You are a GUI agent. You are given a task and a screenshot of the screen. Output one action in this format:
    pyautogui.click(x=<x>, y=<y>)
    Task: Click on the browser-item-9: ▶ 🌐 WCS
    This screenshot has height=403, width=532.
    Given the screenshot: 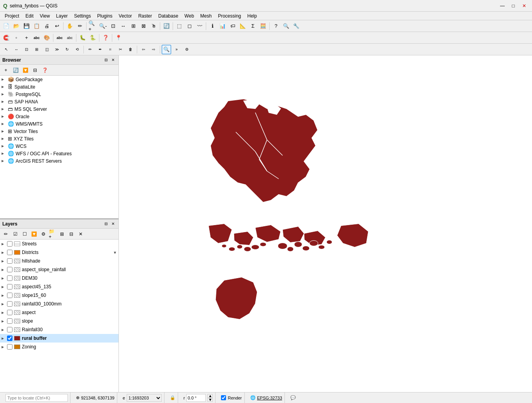 What is the action you would take?
    pyautogui.click(x=59, y=146)
    